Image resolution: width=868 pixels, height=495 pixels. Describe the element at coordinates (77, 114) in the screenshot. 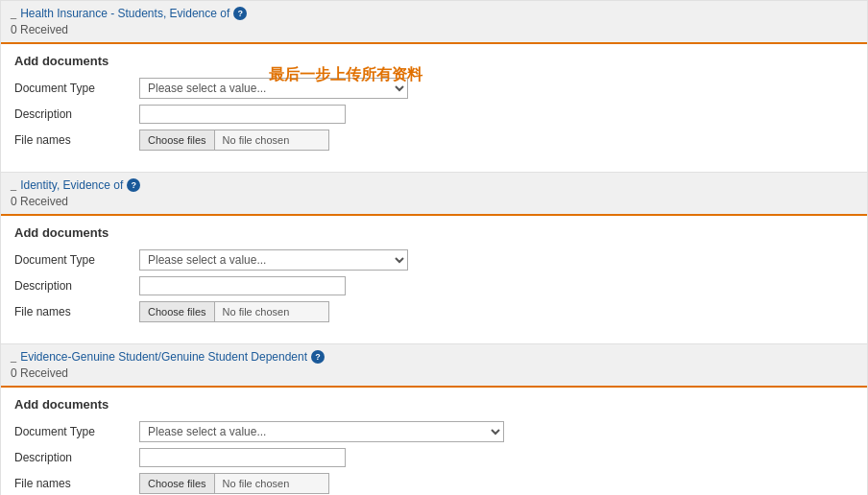

I see `description-label-health-insurance: Description` at that location.